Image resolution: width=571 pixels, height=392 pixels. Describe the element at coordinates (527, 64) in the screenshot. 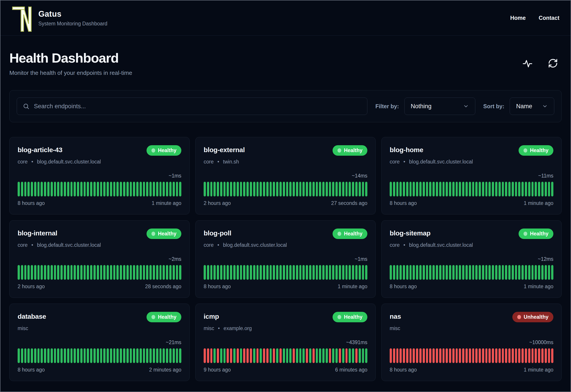

I see `activity-status-button` at that location.